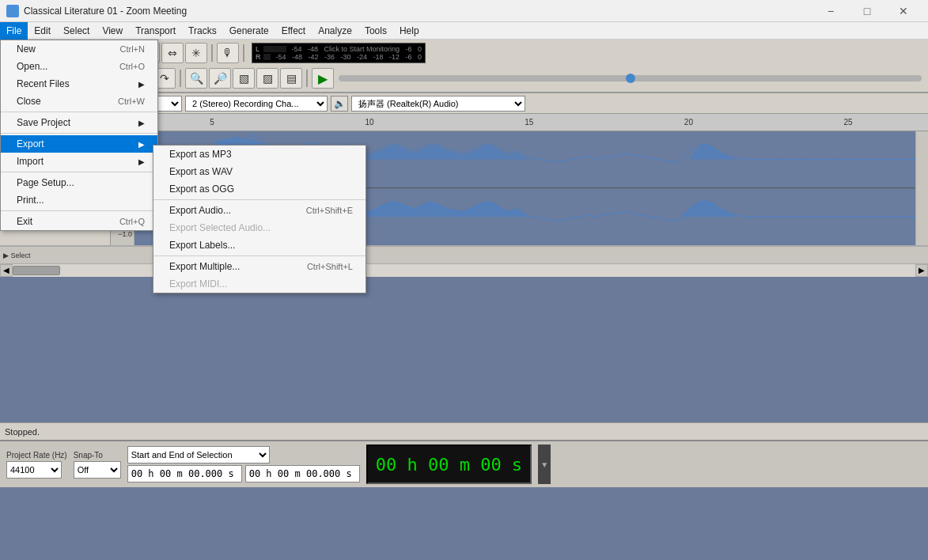  I want to click on input-vol-button: 🎙, so click(228, 53).